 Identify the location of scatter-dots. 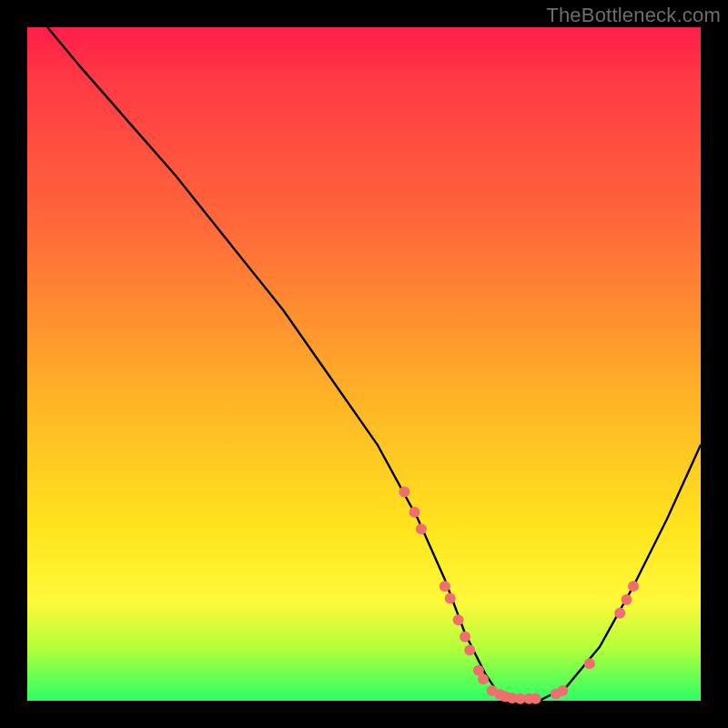
(519, 595).